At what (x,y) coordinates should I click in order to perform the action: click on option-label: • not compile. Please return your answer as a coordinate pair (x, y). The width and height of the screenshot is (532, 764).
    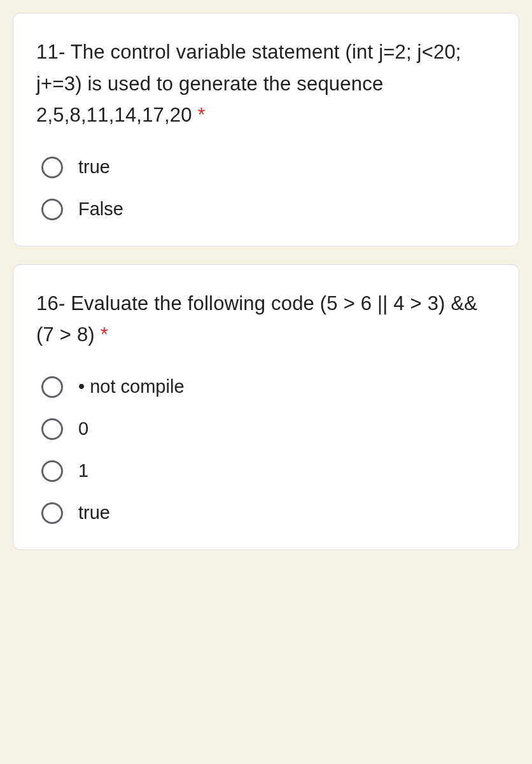
    Looking at the image, I should click on (131, 387).